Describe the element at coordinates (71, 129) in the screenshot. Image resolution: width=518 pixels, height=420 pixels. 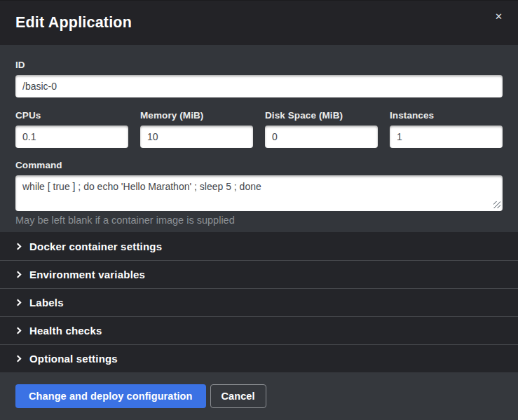
I see `cpus-field-group: CPUs` at that location.